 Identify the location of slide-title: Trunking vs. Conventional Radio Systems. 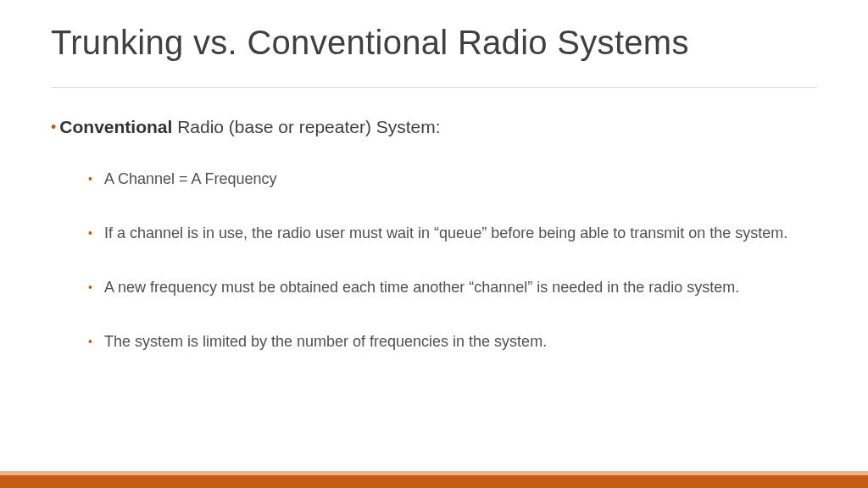
(434, 42).